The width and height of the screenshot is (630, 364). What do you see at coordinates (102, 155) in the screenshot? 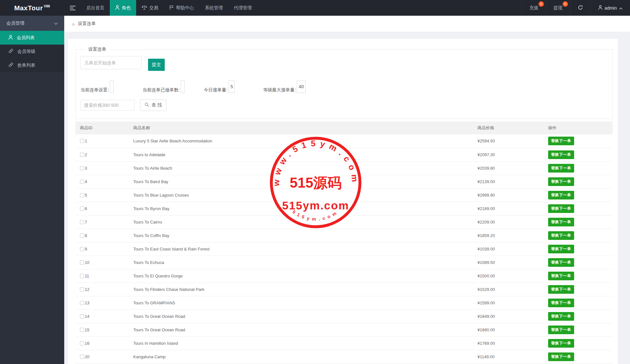
I see `product-id-cell: 2` at bounding box center [102, 155].